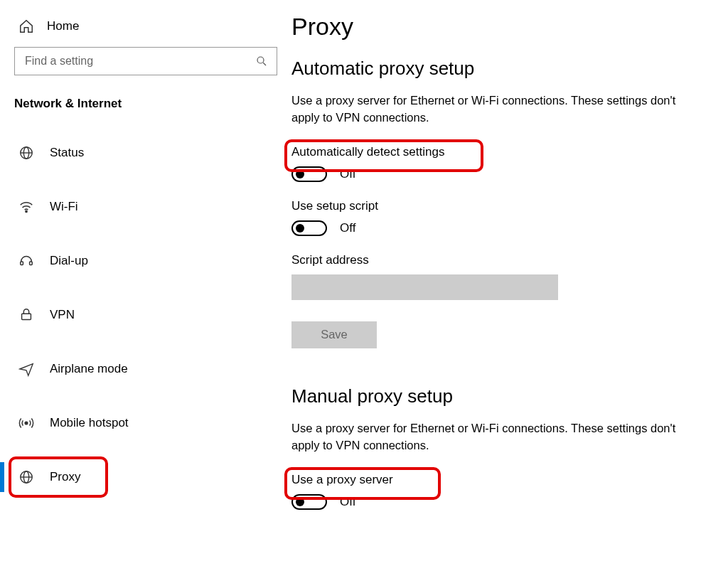 Image resolution: width=728 pixels, height=561 pixels. Describe the element at coordinates (64, 207) in the screenshot. I see `sidebar-item-label: Wi-Fi` at that location.